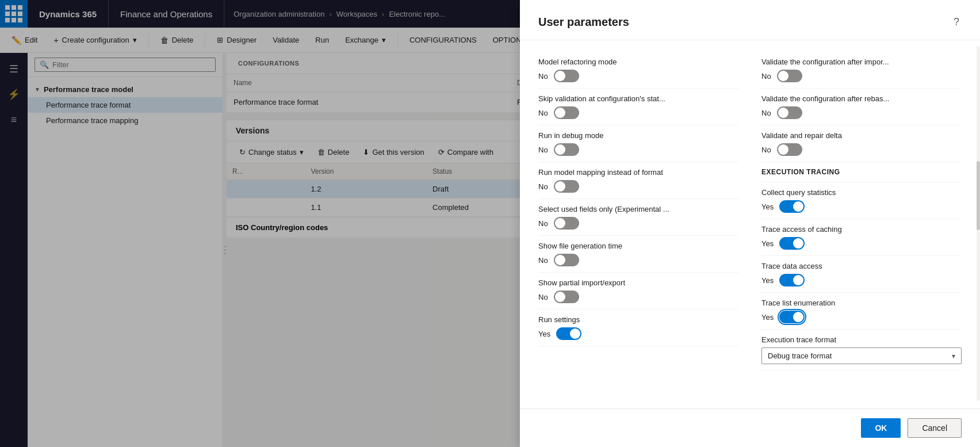 Image resolution: width=980 pixels, height=447 pixels. Describe the element at coordinates (638, 144) in the screenshot. I see `param-run-debug: Run in debug mode No` at that location.